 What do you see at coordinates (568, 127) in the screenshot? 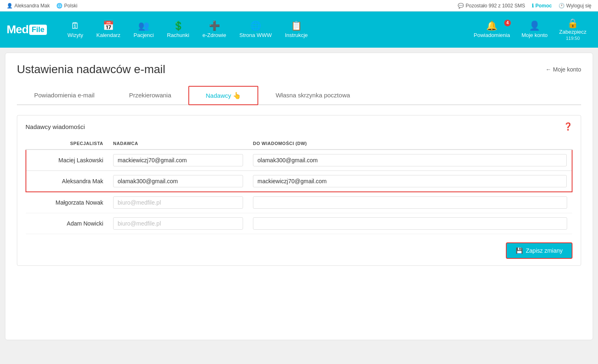
I see `help-circle-icon: ❓` at bounding box center [568, 127].